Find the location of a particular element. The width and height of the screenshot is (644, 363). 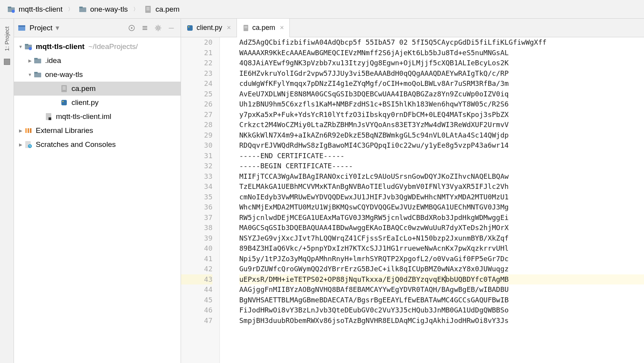

code-line: Crkzct2M4WoCZMiy0LtaZRbZBHMnJsVYQoAns83E… is located at coordinates (442, 125).